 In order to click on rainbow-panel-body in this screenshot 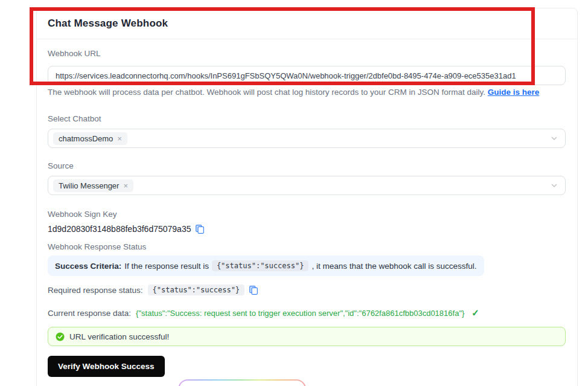, I will do `click(242, 383)`.